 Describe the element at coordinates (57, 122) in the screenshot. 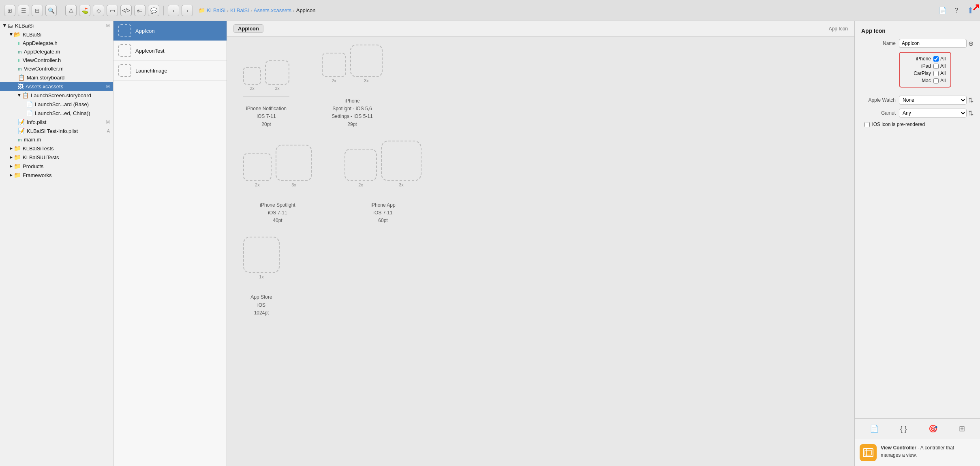

I see `sidebar-item-info-plist: 📝 Info.plist M` at that location.